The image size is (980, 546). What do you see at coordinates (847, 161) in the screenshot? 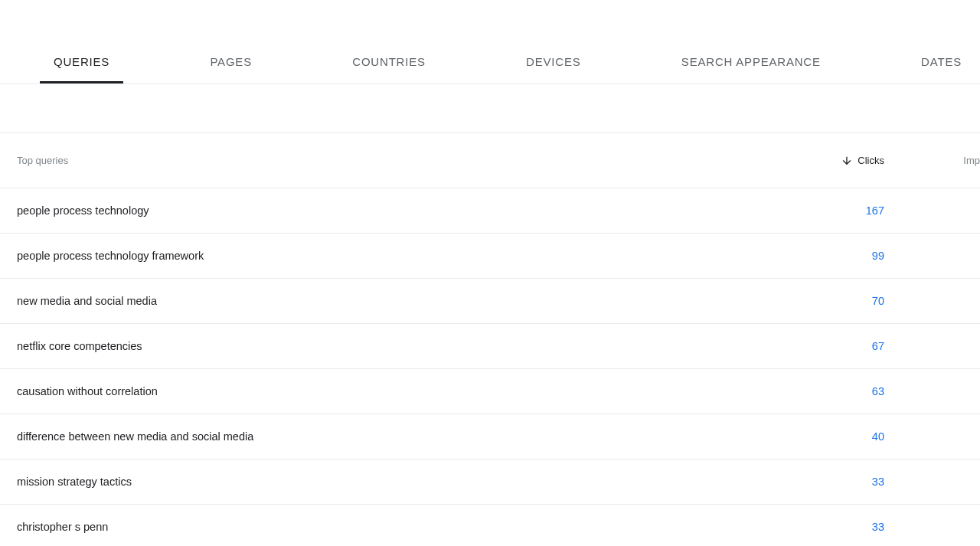
I see `sort-descending-icon` at bounding box center [847, 161].